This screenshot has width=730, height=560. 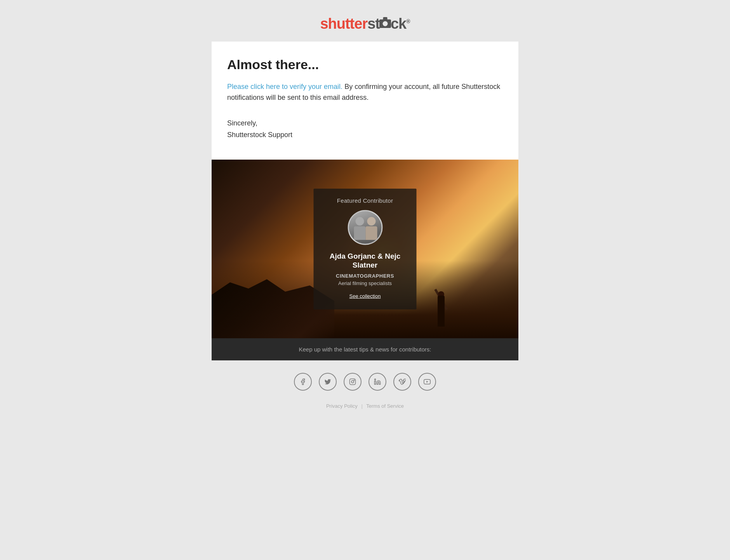 What do you see at coordinates (328, 382) in the screenshot?
I see `twitter-icon` at bounding box center [328, 382].